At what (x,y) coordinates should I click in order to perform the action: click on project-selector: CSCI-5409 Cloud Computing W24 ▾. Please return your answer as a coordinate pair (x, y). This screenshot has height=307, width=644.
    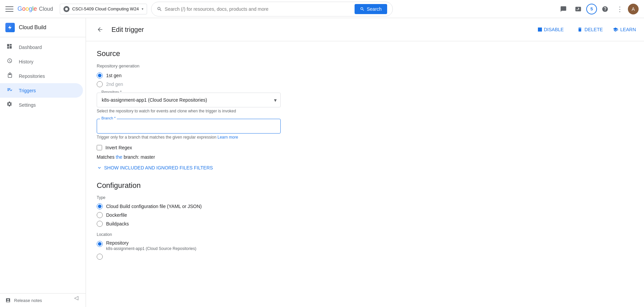
    Looking at the image, I should click on (103, 9).